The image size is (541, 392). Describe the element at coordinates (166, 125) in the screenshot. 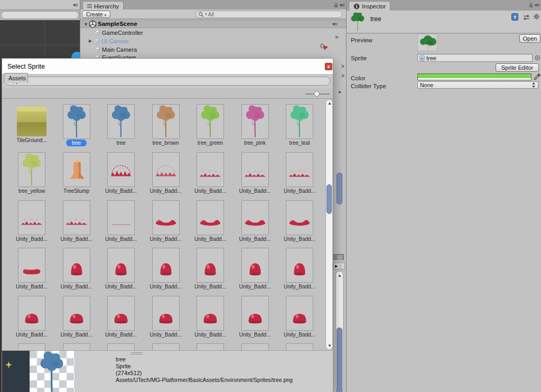

I see `sprite-grid-item: tree_brown` at that location.